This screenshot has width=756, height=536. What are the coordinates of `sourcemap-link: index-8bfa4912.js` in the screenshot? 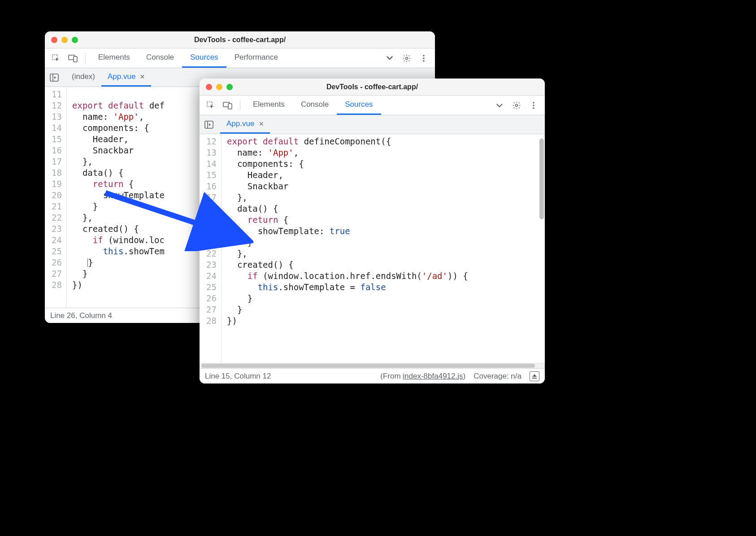 It's located at (433, 376).